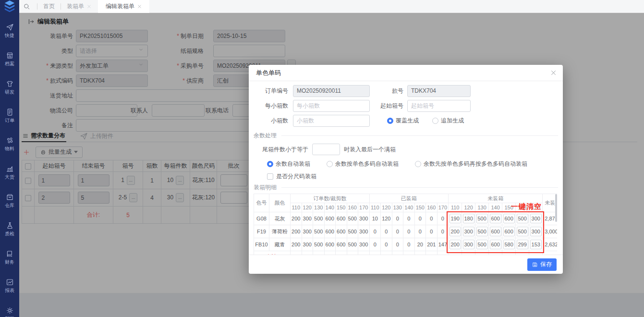  Describe the element at coordinates (370, 150) in the screenshot. I see `rule-suffix: 时装入最后一个满箱` at that location.